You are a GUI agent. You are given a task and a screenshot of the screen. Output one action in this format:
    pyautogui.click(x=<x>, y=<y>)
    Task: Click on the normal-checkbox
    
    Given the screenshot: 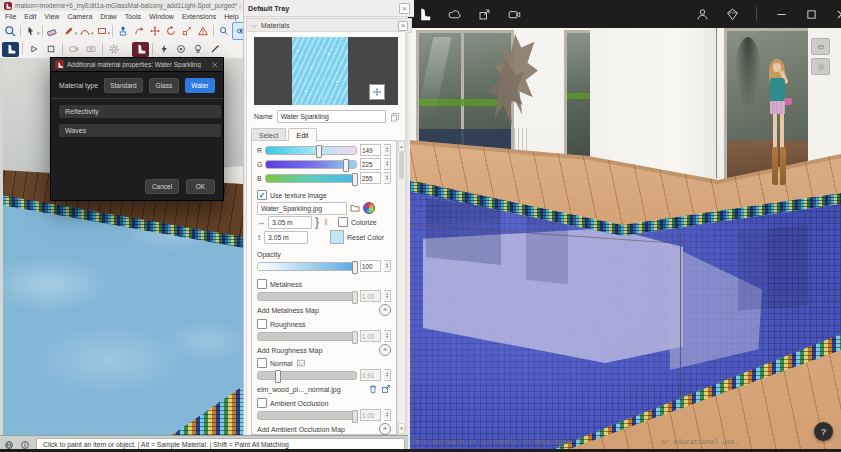 What is the action you would take?
    pyautogui.click(x=262, y=363)
    